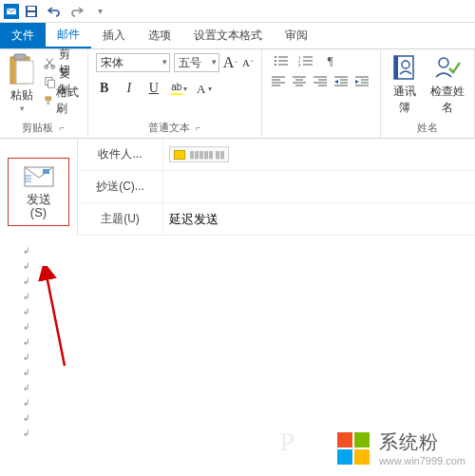  Describe the element at coordinates (68, 36) in the screenshot. I see `tab-mail: 邮件` at that location.